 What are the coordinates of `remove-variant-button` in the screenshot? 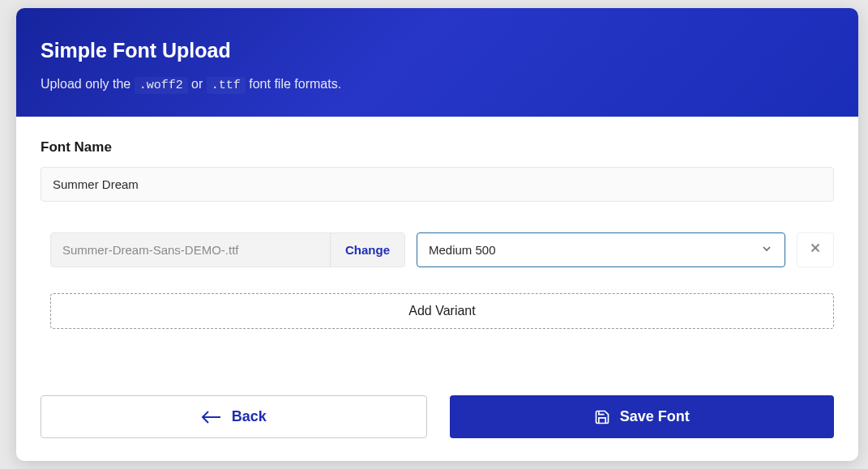 It's located at (815, 249).